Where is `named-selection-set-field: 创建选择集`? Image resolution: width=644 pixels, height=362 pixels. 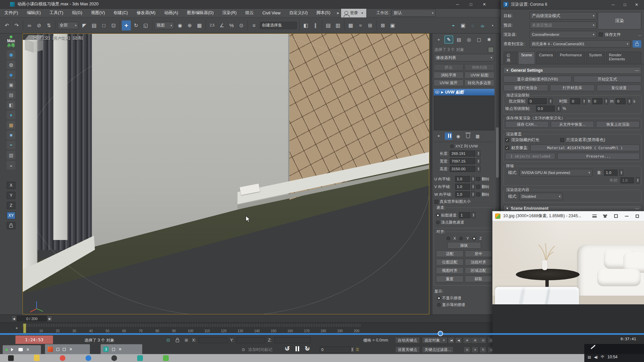
named-selection-set-field: 创建选择集 is located at coordinates (278, 25).